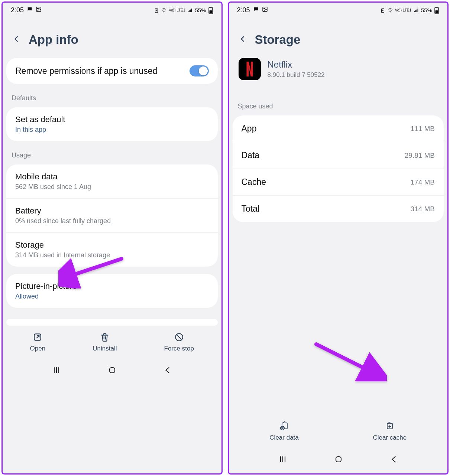 The width and height of the screenshot is (450, 476). I want to click on space-cache-row: Cache 174 MB, so click(338, 182).